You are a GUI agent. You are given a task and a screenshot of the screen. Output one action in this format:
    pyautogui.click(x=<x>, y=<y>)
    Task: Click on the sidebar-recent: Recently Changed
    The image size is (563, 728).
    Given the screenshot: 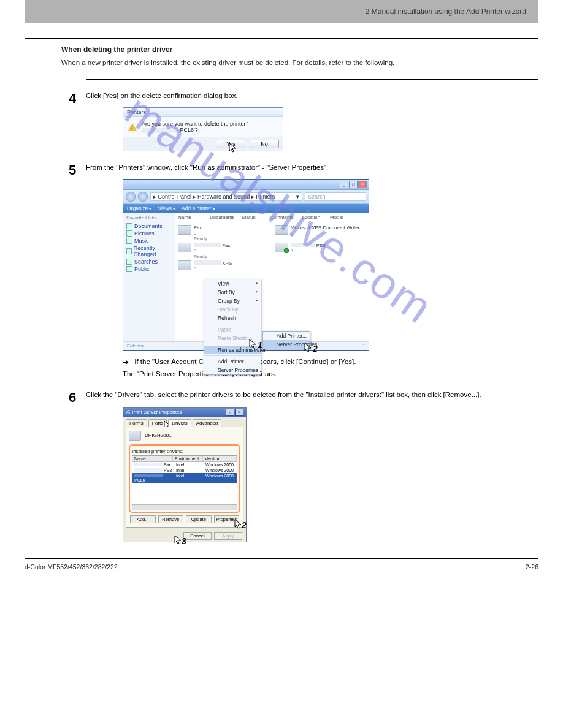 What is the action you would take?
    pyautogui.click(x=149, y=251)
    